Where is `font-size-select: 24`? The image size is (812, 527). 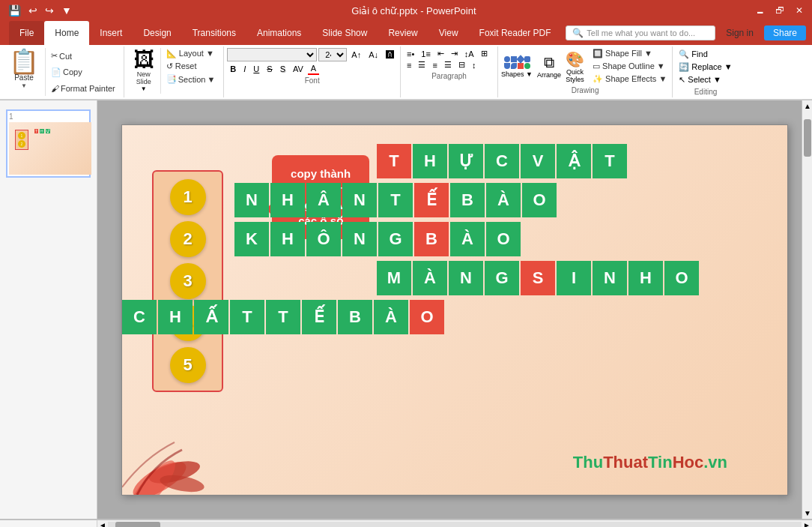 font-size-select: 24 is located at coordinates (333, 55).